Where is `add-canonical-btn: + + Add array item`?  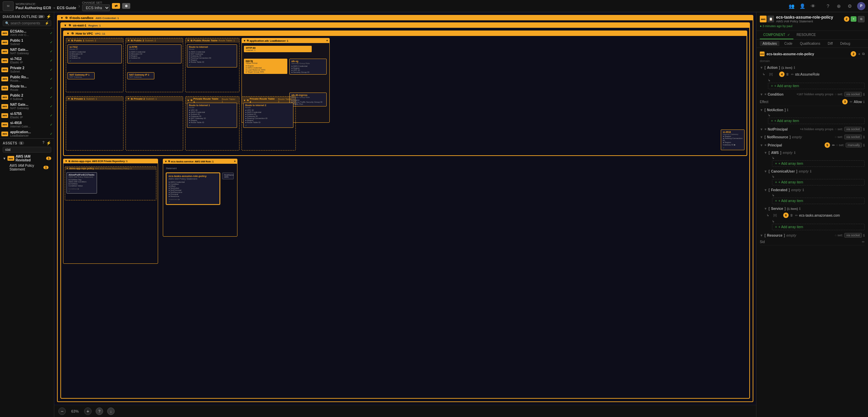
add-canonical-btn: + + Add array item is located at coordinates (818, 182).